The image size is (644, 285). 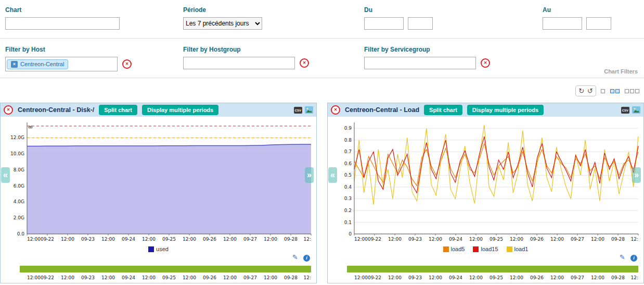 I want to click on au-time-input, so click(x=599, y=23).